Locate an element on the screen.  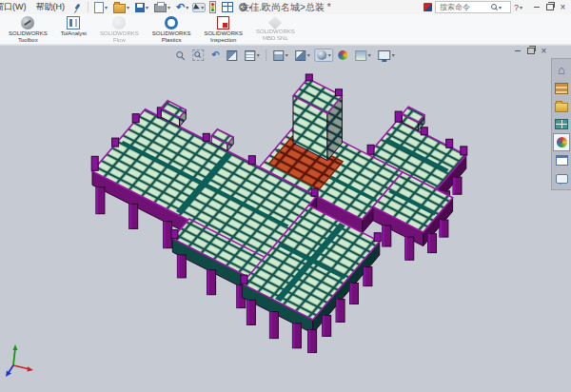
print-document-icon is located at coordinates (160, 8).